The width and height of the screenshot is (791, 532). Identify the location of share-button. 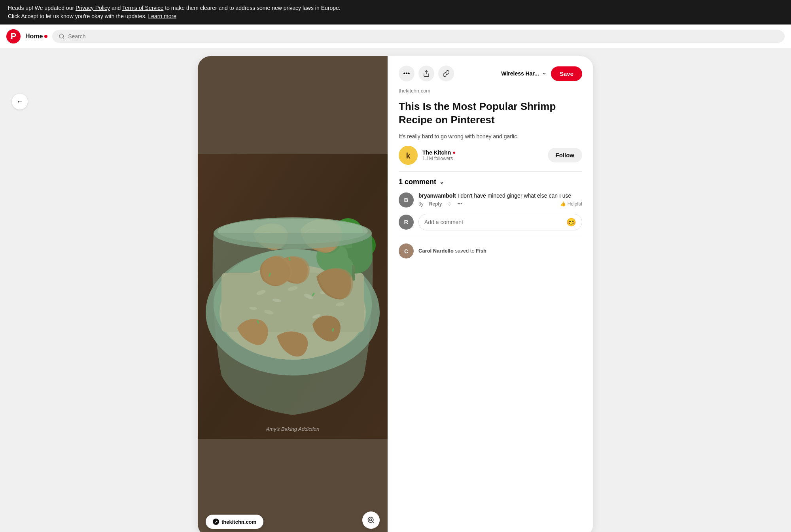
(426, 74).